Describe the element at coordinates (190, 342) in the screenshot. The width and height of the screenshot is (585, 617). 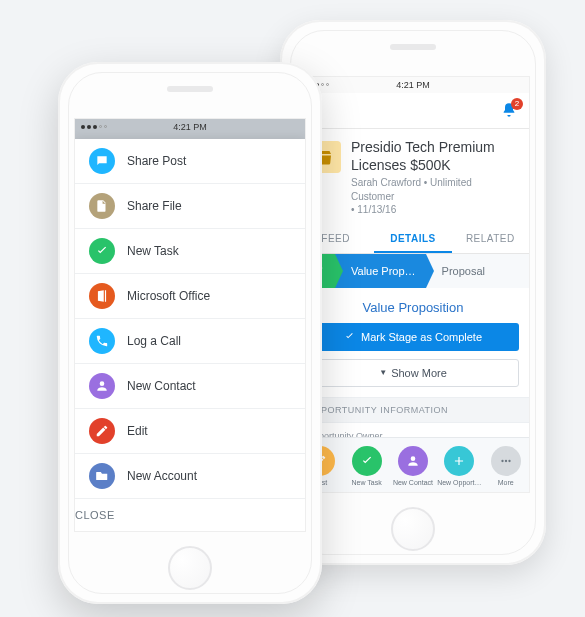
I see `action-log-a-call: Log a Call` at that location.